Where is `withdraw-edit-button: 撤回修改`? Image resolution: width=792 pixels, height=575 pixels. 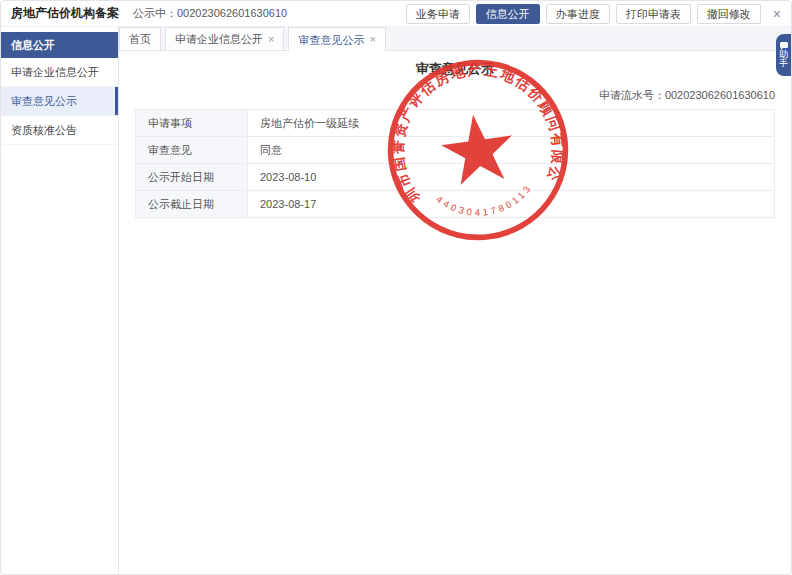 withdraw-edit-button: 撤回修改 is located at coordinates (729, 14).